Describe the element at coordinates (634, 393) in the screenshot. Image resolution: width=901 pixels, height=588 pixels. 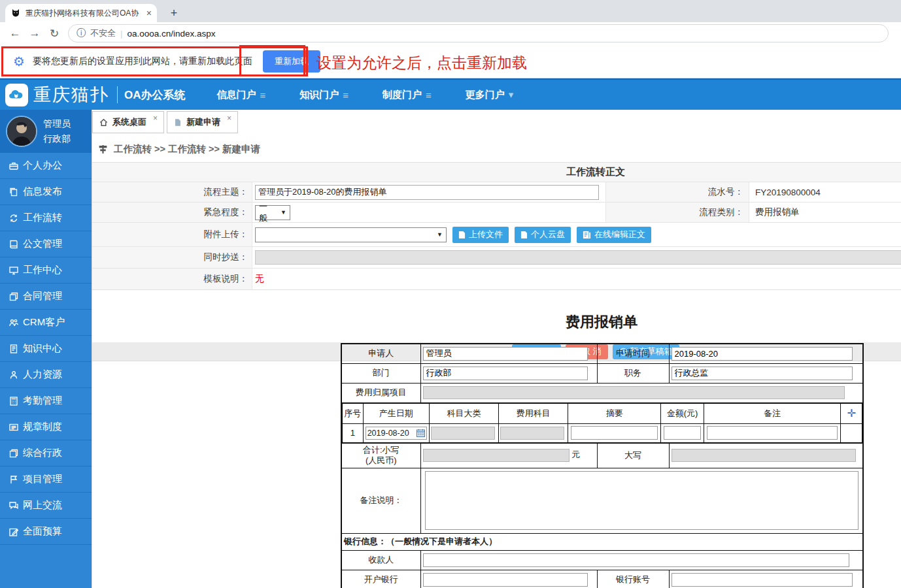
I see `project-input-disabled` at that location.